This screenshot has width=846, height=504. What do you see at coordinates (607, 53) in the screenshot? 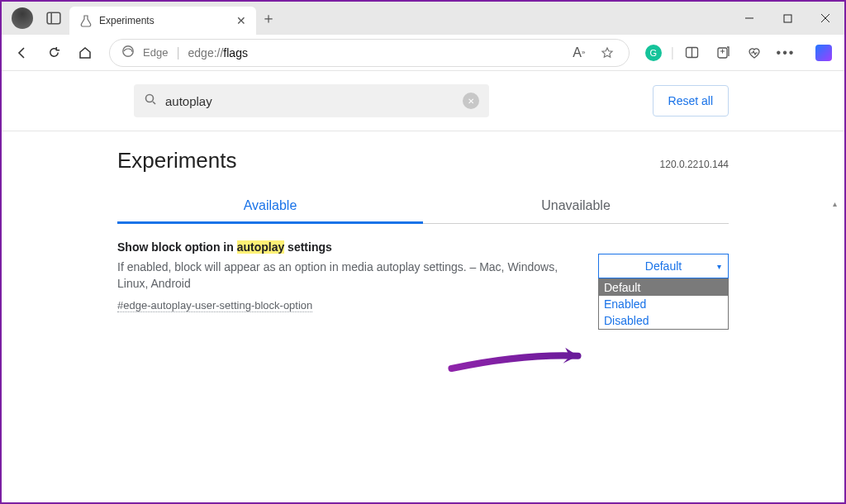
I see `favorite-icon` at bounding box center [607, 53].